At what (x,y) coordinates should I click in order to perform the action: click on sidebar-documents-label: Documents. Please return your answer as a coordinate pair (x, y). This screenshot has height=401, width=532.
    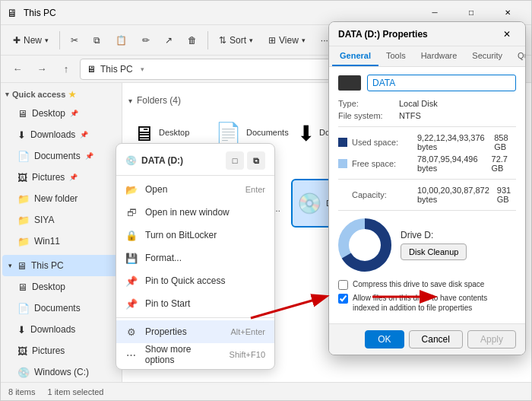
    Looking at the image, I should click on (58, 156).